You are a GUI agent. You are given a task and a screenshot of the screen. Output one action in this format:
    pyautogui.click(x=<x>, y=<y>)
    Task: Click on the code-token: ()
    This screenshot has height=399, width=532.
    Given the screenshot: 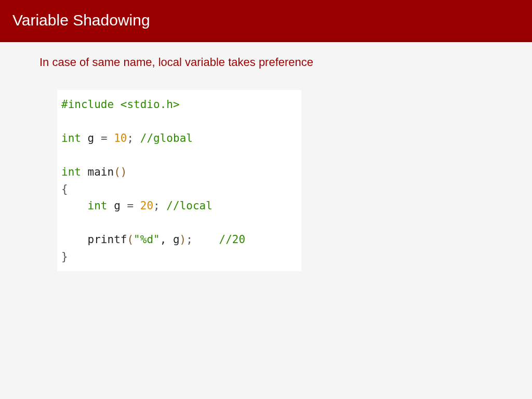 What is the action you would take?
    pyautogui.click(x=121, y=172)
    